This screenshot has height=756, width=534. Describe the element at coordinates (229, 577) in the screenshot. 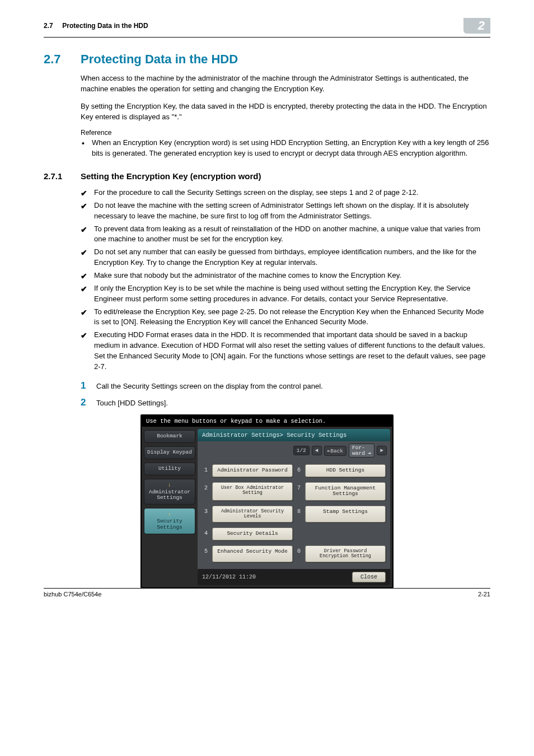

I see `device-datetime: 12/11/2012 11:20` at that location.